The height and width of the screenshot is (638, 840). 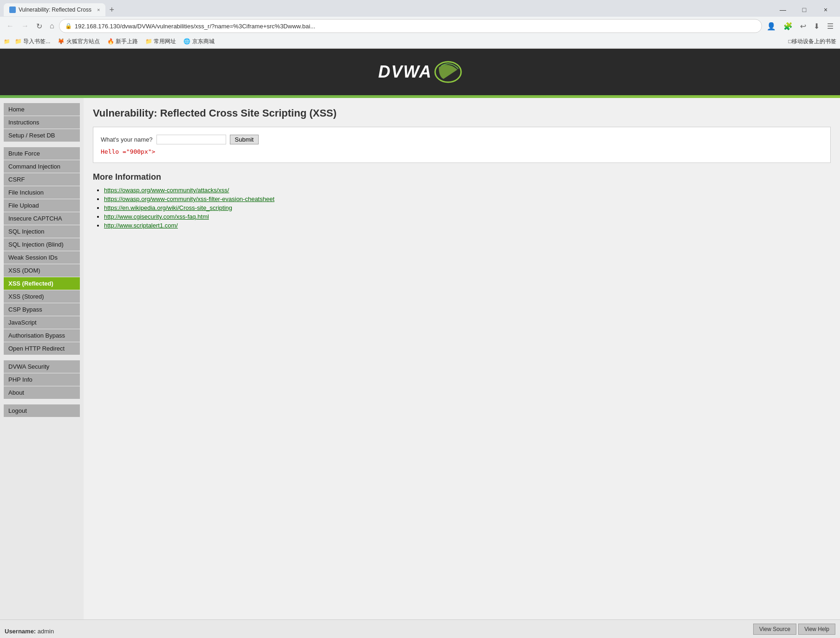 I want to click on view-help-button: View Help, so click(x=817, y=629).